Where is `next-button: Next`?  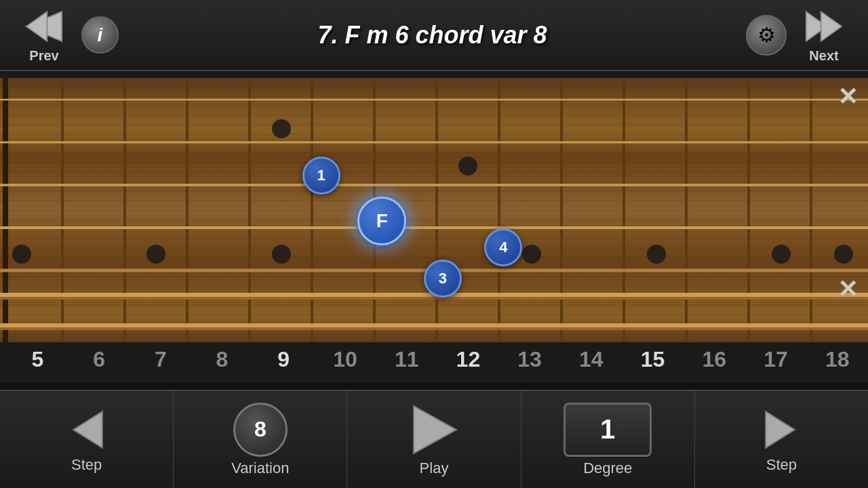
next-button: Next is located at coordinates (824, 35).